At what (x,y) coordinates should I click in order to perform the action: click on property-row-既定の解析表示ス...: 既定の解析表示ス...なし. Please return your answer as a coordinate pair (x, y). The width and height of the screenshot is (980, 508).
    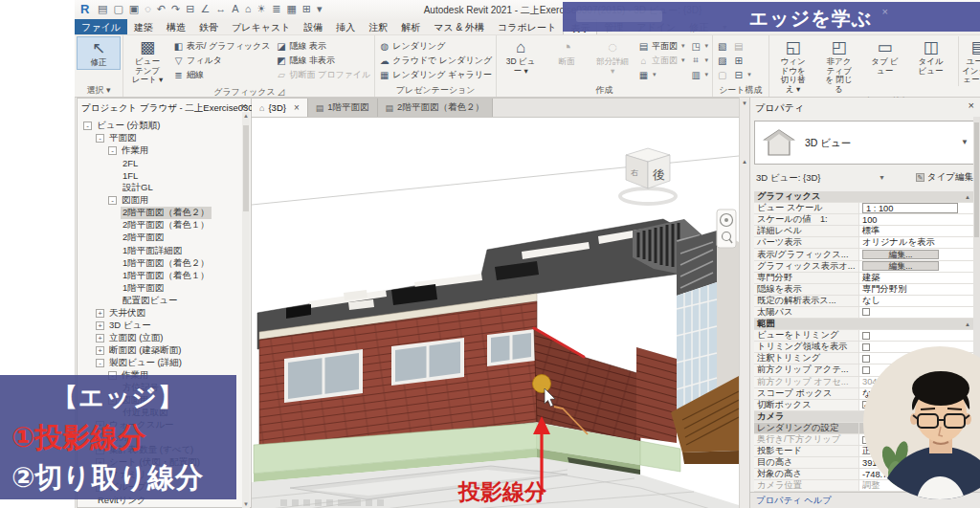
    Looking at the image, I should click on (865, 301).